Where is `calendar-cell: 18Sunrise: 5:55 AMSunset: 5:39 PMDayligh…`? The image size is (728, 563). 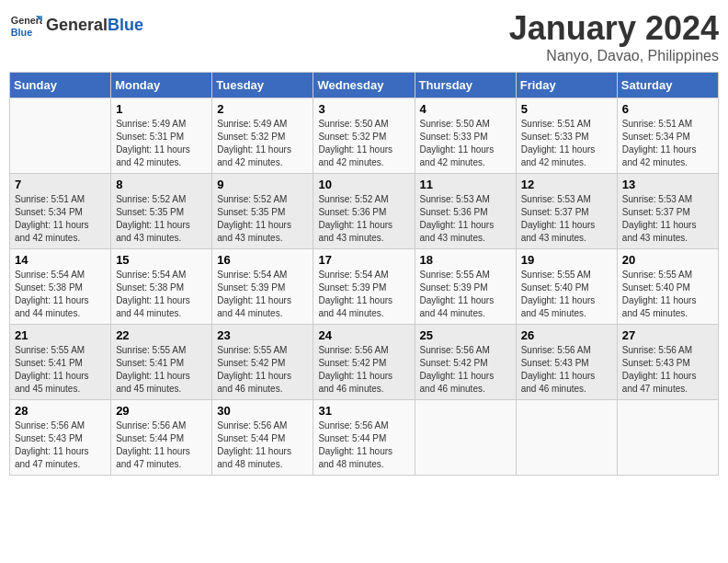 calendar-cell: 18Sunrise: 5:55 AMSunset: 5:39 PMDayligh… is located at coordinates (465, 287).